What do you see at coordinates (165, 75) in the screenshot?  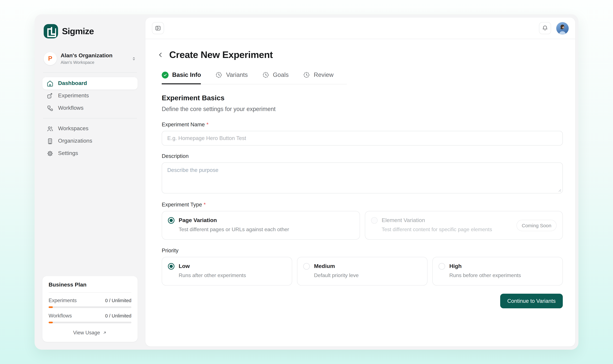 I see `check-circle-icon` at bounding box center [165, 75].